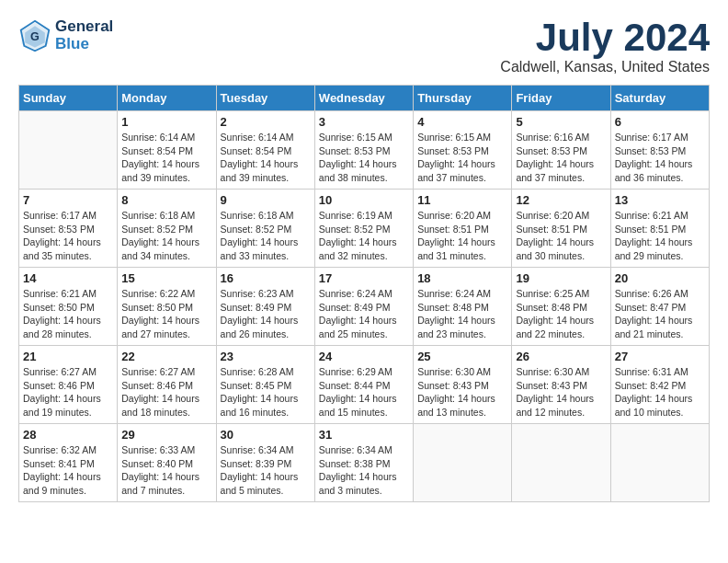  Describe the element at coordinates (605, 38) in the screenshot. I see `month-title: July 2024` at that location.